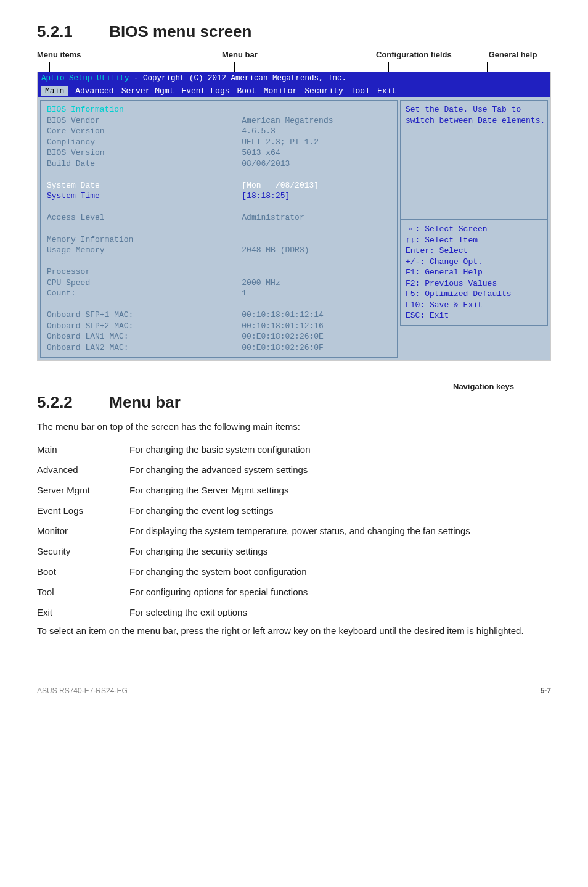 The image size is (588, 887). I want to click on bios-navkey-line: ESC: Exit, so click(474, 316).